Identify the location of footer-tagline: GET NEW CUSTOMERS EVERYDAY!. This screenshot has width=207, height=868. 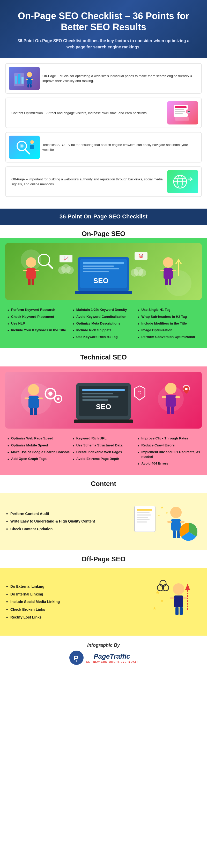
(112, 662).